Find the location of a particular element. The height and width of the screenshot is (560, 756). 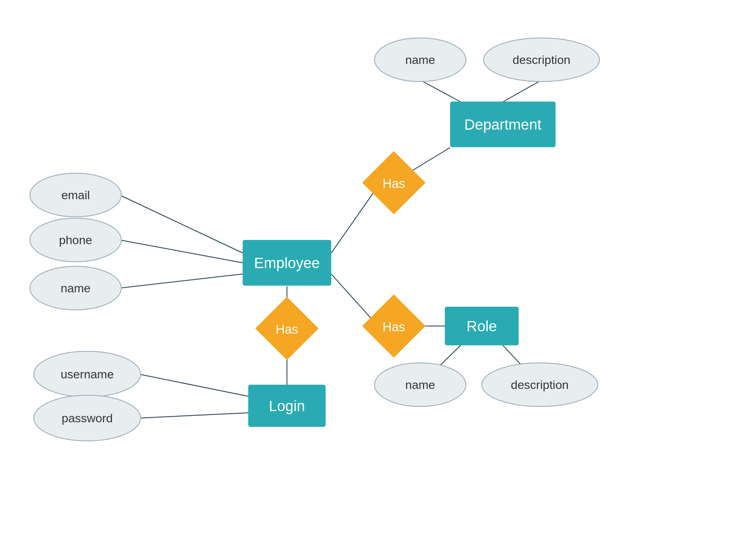

attr-dept-name-label: name is located at coordinates (420, 60).